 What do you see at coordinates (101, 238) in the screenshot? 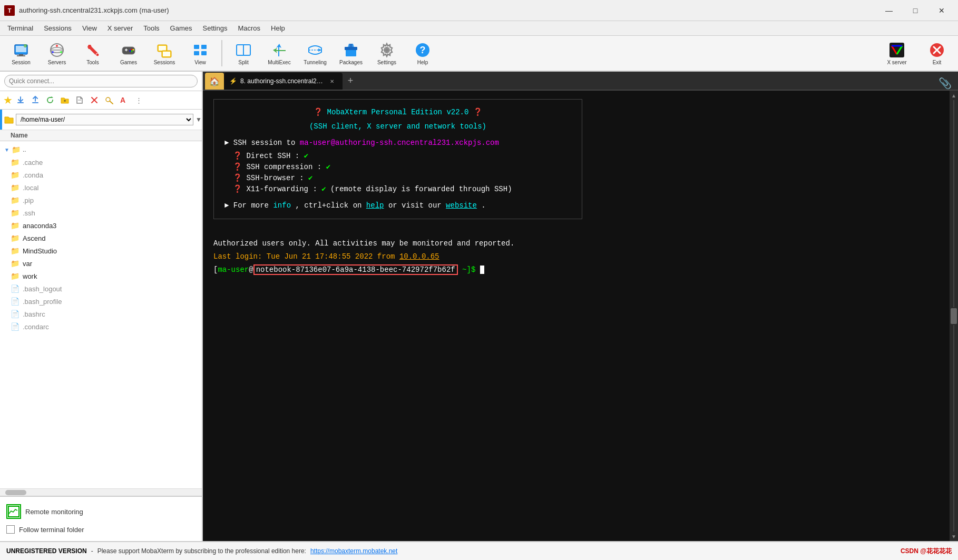
I see `tree-item-ascend: 📁 Ascend` at bounding box center [101, 238].